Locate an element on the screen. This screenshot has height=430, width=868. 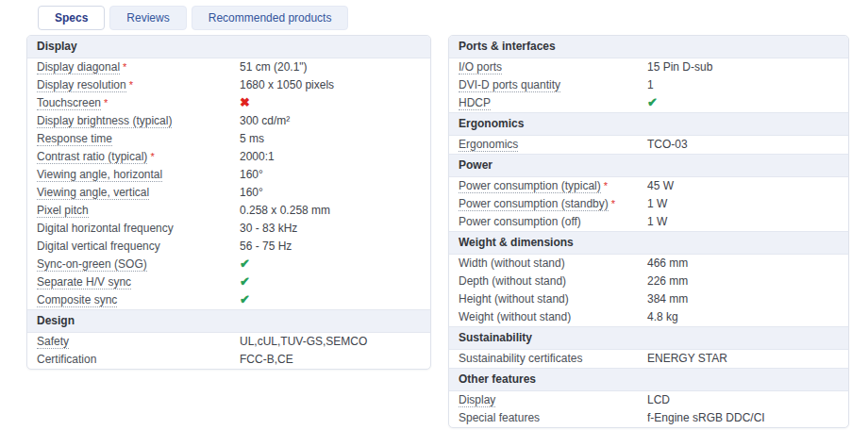
spec-label: Sustainability certificates is located at coordinates (521, 358).